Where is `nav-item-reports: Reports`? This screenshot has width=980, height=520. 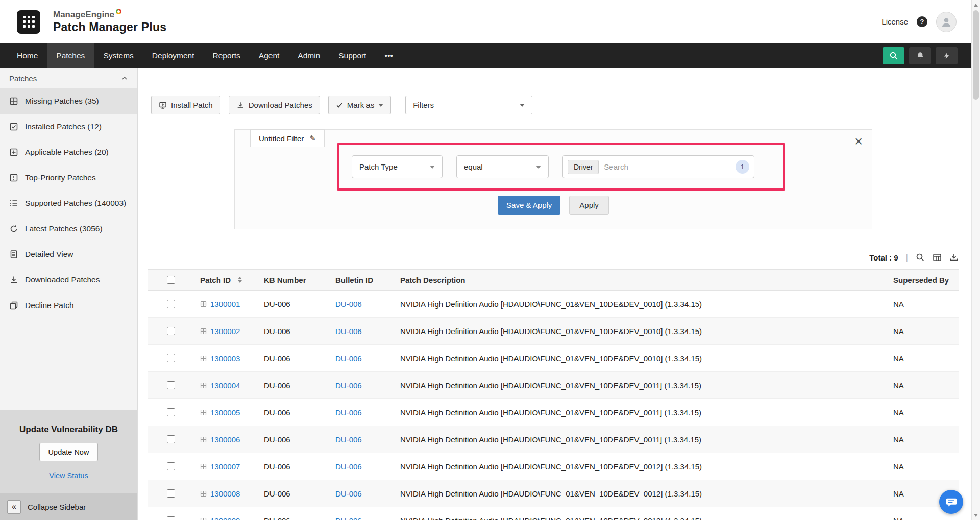 nav-item-reports: Reports is located at coordinates (227, 56).